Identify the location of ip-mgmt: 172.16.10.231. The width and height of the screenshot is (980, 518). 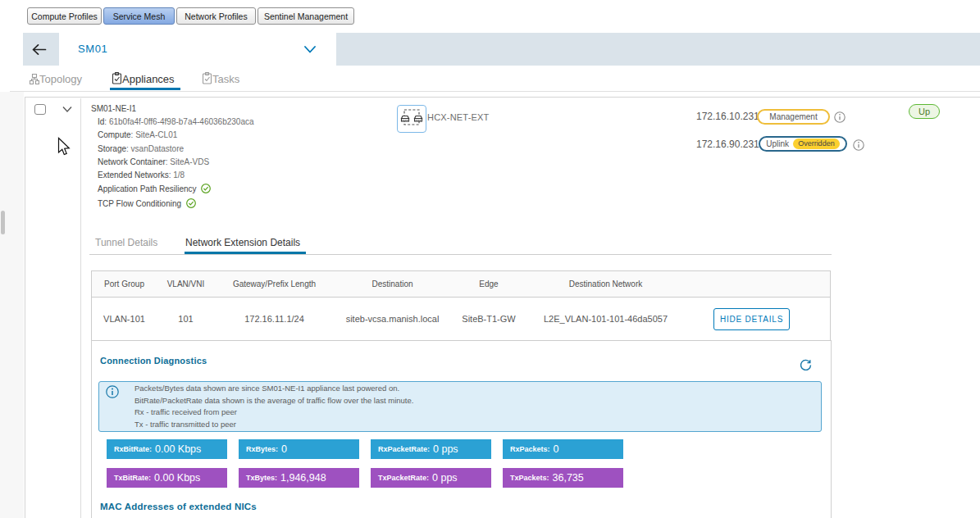
(725, 116).